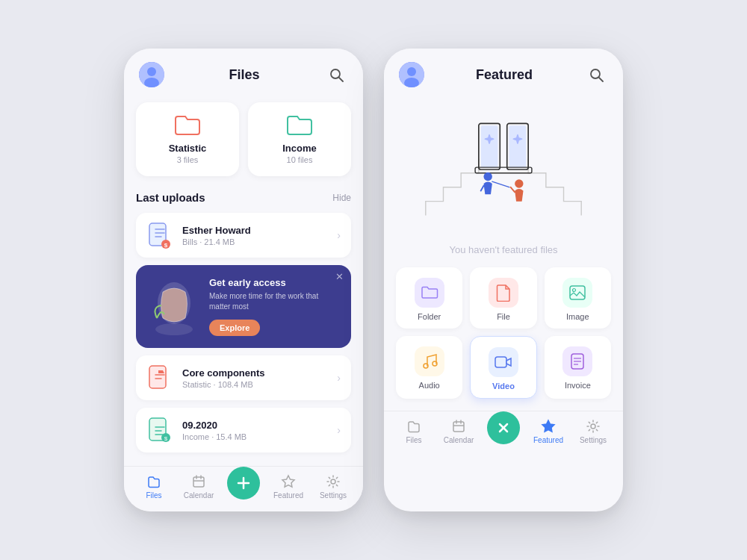 This screenshot has height=560, width=747. Describe the element at coordinates (503, 367) in the screenshot. I see `category-video: Video` at that location.